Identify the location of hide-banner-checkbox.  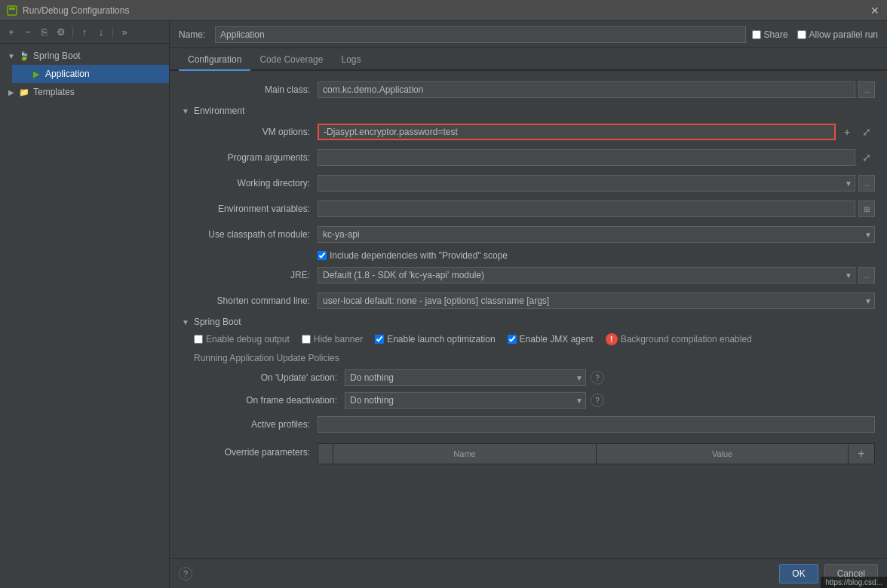
(306, 339).